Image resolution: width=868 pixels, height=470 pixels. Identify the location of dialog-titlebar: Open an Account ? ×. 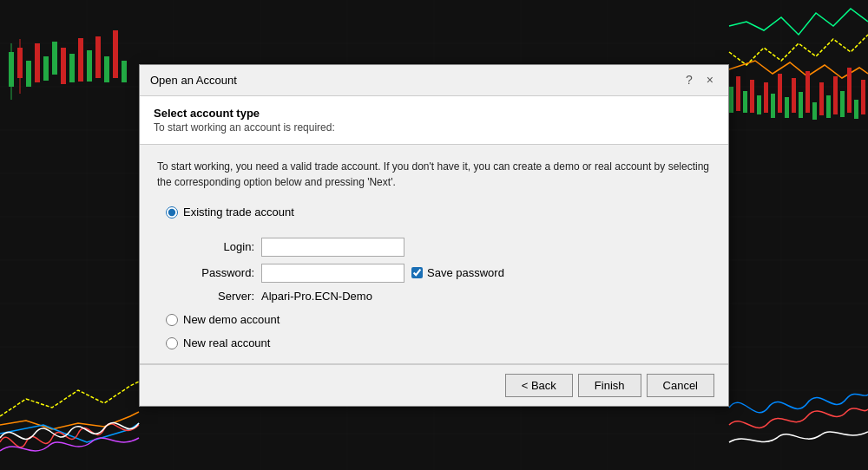
(434, 81).